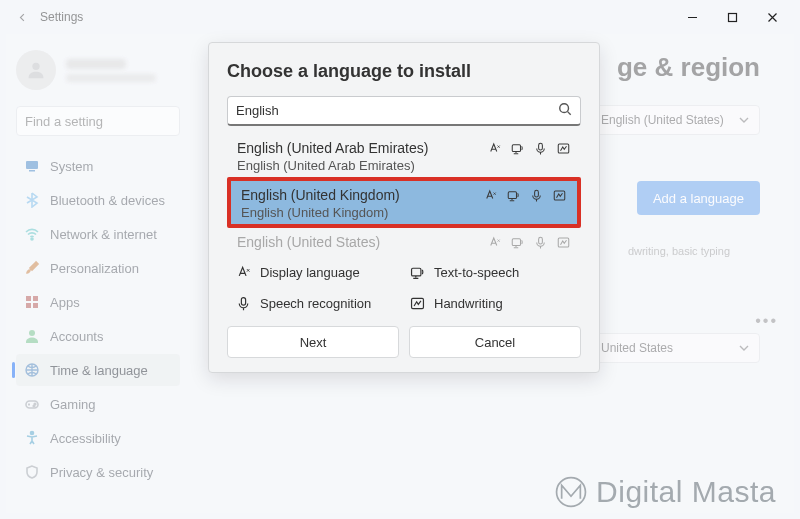 This screenshot has width=800, height=519. Describe the element at coordinates (404, 156) in the screenshot. I see `language-option: English (United Arab Emirates) English (…` at that location.